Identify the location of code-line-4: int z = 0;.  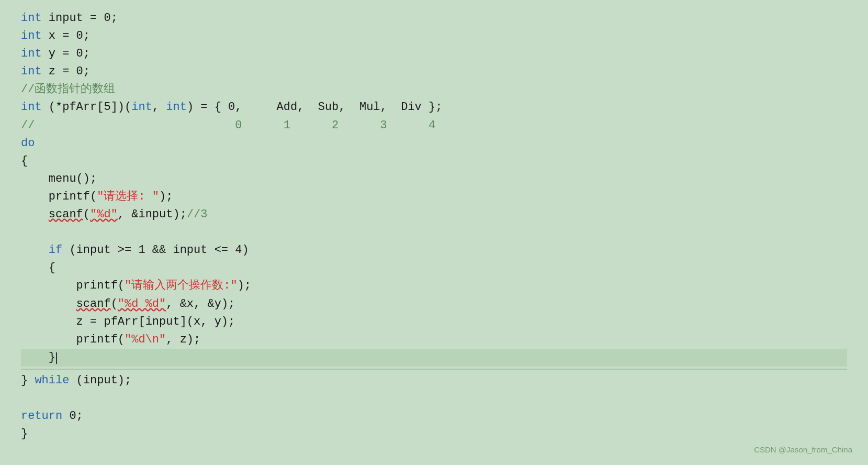
(434, 72).